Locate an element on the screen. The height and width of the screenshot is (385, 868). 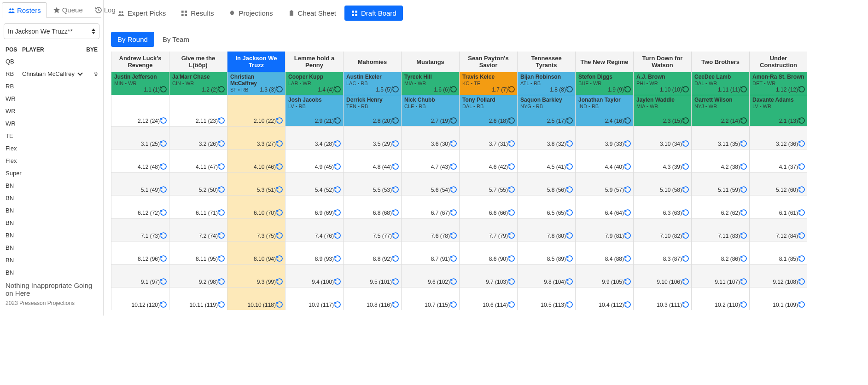
team-header: Sean Payton's Savior is located at coordinates (488, 62).